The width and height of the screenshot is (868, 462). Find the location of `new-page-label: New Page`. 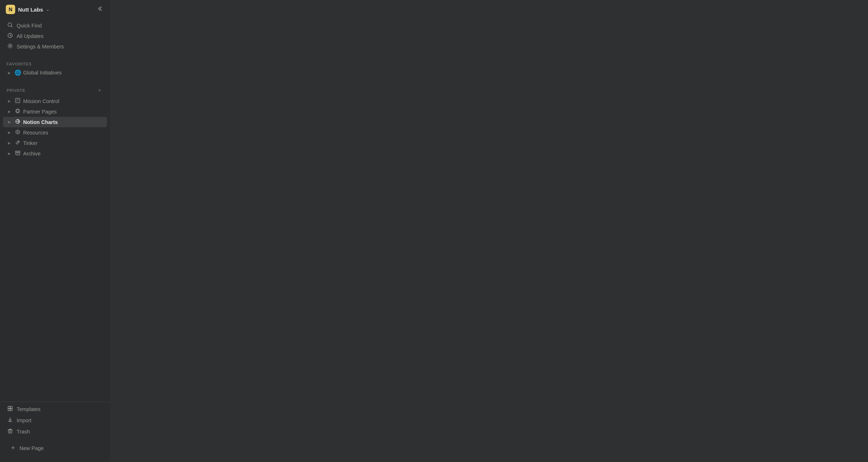

new-page-label: New Page is located at coordinates (32, 448).